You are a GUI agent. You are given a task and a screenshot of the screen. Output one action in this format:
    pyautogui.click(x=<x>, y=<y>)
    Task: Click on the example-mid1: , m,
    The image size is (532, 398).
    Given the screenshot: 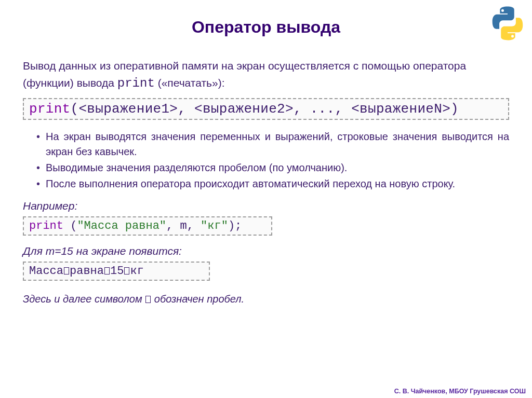 What is the action you would take?
    pyautogui.click(x=183, y=226)
    